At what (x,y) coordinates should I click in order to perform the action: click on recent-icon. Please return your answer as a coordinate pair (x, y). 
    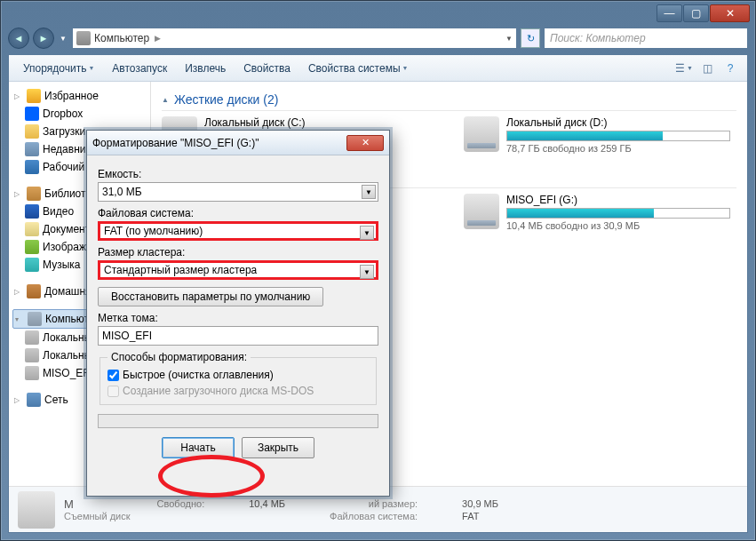
    Looking at the image, I should click on (32, 149).